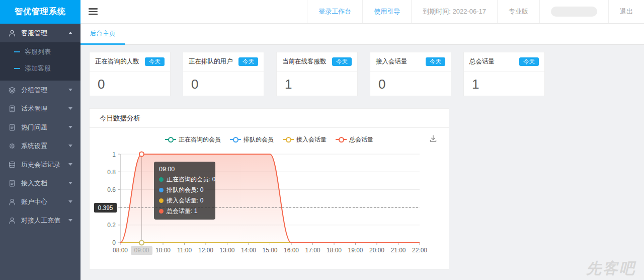 This screenshot has height=280, width=644. What do you see at coordinates (40, 221) in the screenshot?
I see `sidebar-item-manual-recharge: 对接人工充值` at bounding box center [40, 221].